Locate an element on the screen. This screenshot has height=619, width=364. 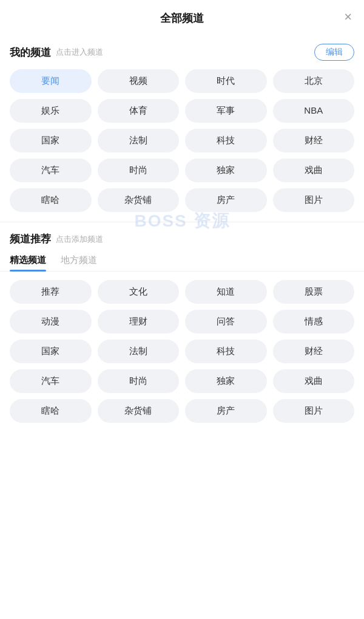
my-channel-tag: 国家 is located at coordinates (51, 141).